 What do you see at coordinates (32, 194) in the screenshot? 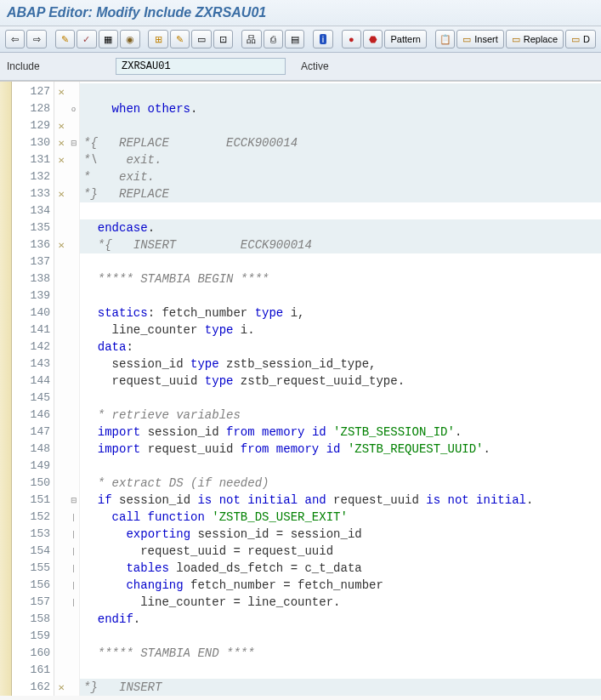
I see `line-number: 133` at bounding box center [32, 194].